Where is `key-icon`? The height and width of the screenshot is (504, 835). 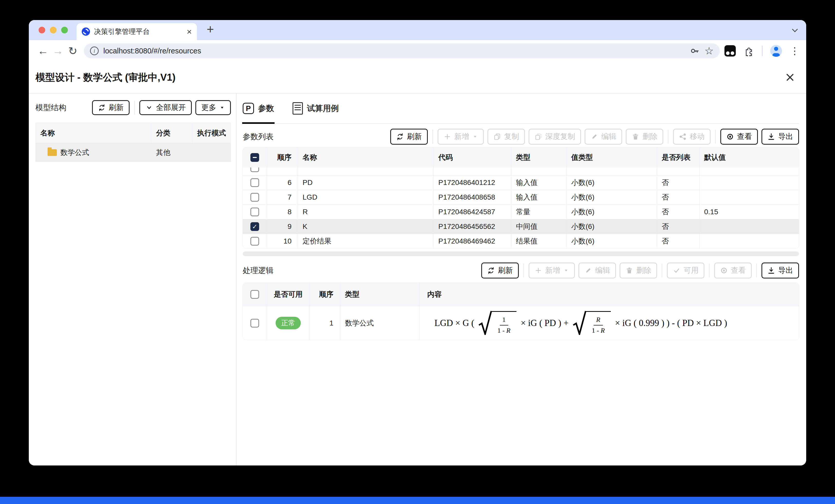 key-icon is located at coordinates (695, 51).